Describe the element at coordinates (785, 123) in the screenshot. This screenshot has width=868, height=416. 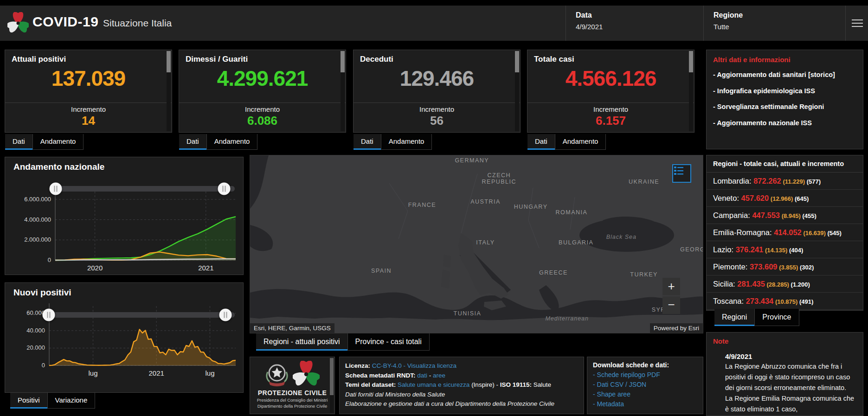
I see `sidebar-link: - Aggiornamento nazionale ISS` at that location.